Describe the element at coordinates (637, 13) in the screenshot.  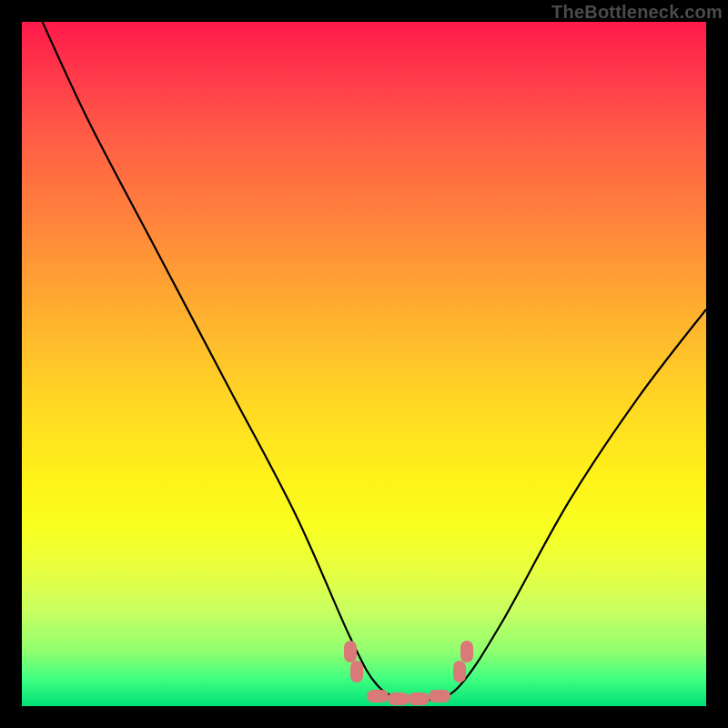
I see `attribution-text: TheBottleneck.com` at that location.